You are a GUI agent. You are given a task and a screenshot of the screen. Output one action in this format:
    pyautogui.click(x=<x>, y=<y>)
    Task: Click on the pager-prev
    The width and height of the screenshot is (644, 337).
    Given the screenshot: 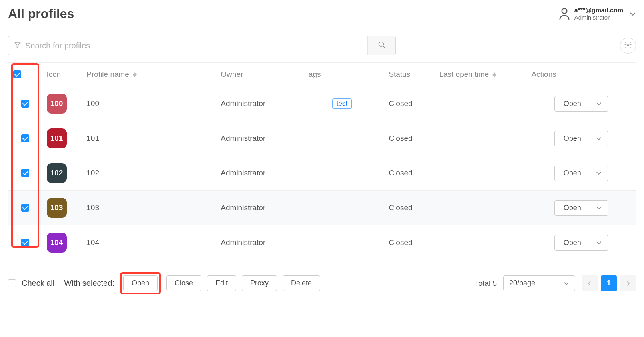 What is the action you would take?
    pyautogui.click(x=590, y=283)
    